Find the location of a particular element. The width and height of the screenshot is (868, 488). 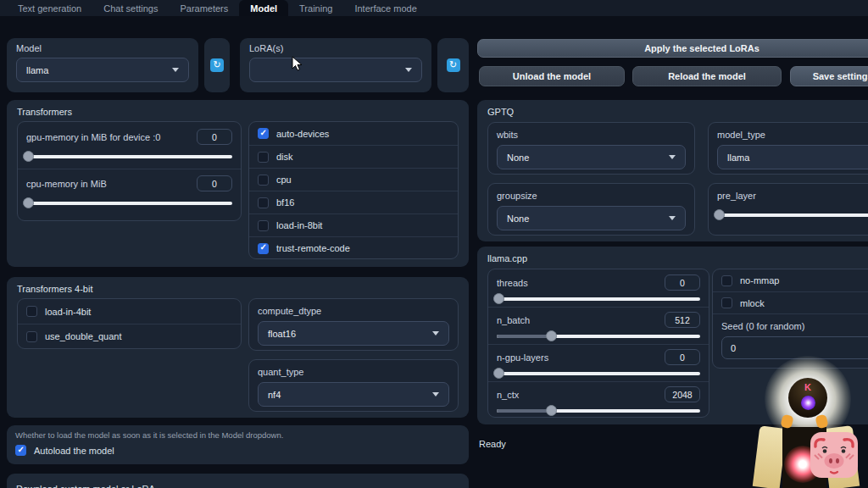

seed-input: 0 is located at coordinates (795, 347).